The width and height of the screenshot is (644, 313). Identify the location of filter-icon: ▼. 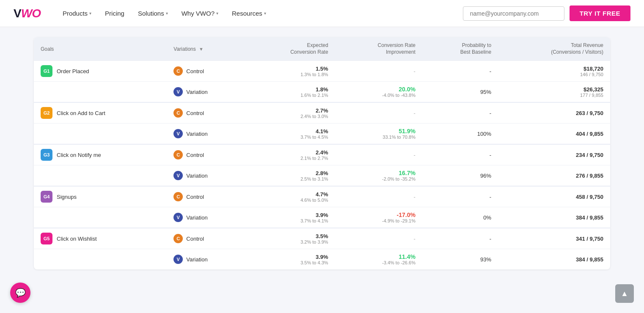
(201, 49).